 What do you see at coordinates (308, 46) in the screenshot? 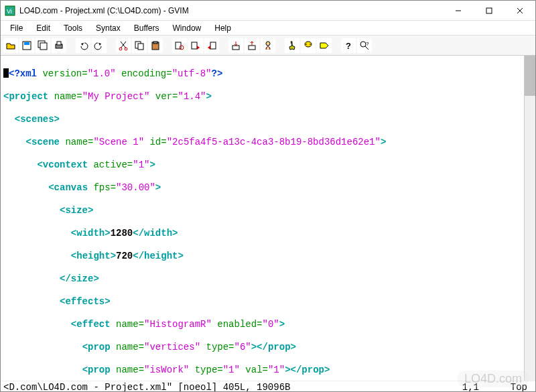
I see `shell-icon` at bounding box center [308, 46].